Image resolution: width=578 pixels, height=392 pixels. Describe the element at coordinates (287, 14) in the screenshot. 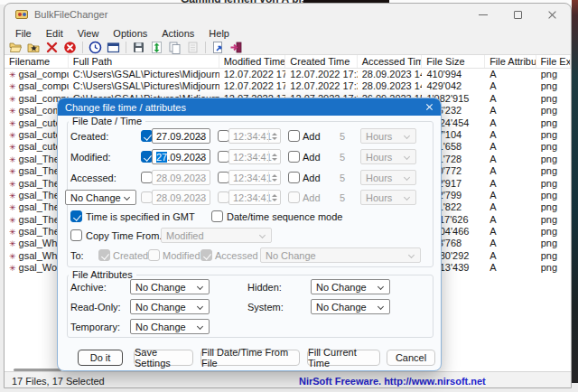

I see `title-bar: BulkFileChanger` at that location.